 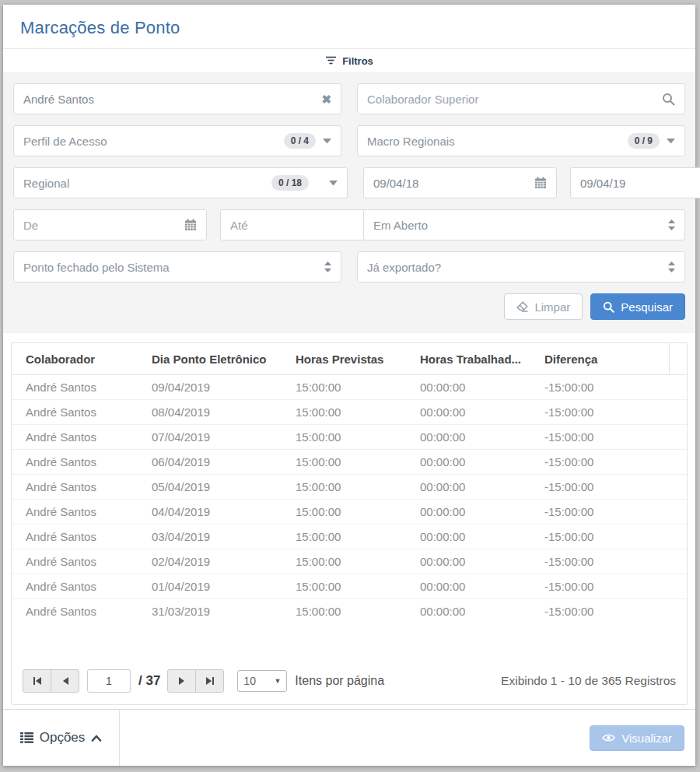 What do you see at coordinates (210, 437) in the screenshot?
I see `table-cell: 07/04/2019` at bounding box center [210, 437].